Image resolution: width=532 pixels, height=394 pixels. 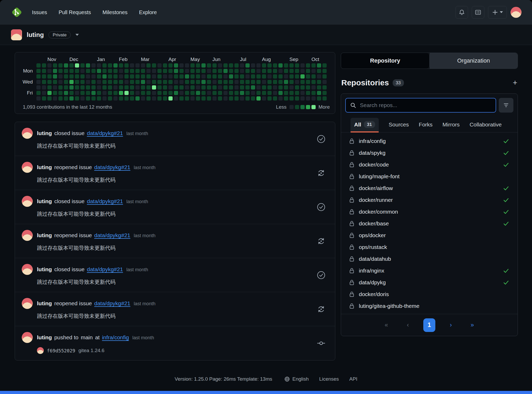 What do you see at coordinates (429, 235) in the screenshot?
I see `repo-row-ops-docker: ops/docker` at bounding box center [429, 235].